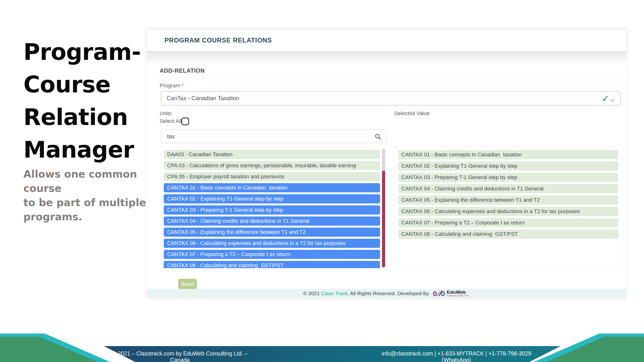 The image size is (644, 362). What do you see at coordinates (388, 293) in the screenshot?
I see `copyright-suffix: . All Rights Reserved. Developed By` at bounding box center [388, 293].